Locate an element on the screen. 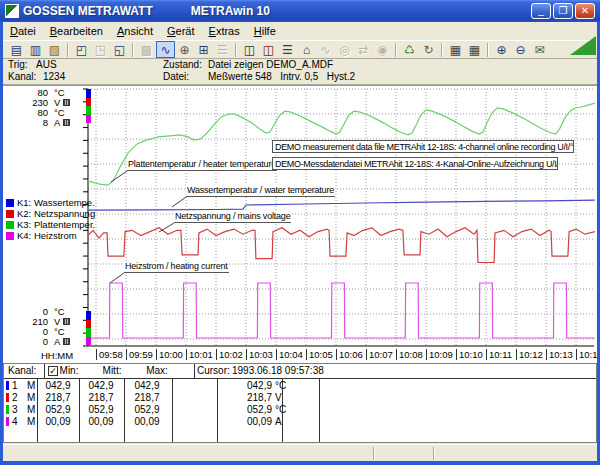 The image size is (600, 465). table-row-channel-1: 1M042,9042,9042,9042,9°C is located at coordinates (300, 386).